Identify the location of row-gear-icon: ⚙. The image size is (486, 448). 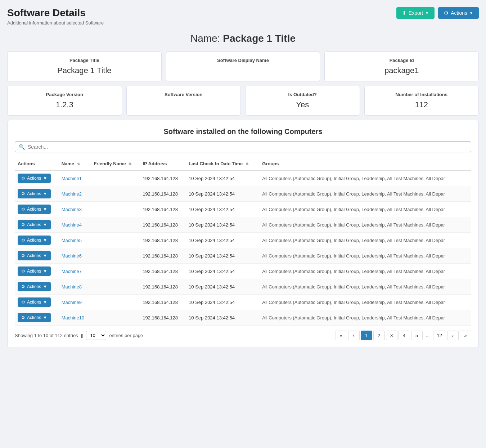
(23, 194).